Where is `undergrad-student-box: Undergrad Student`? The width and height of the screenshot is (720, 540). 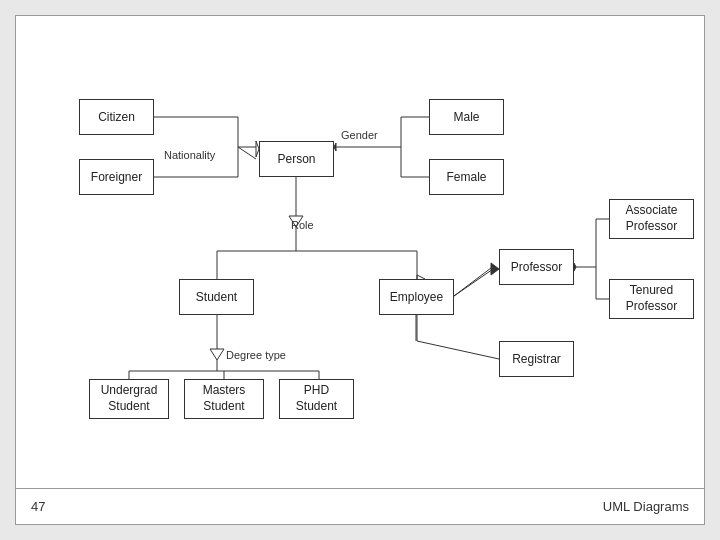
undergrad-student-box: Undergrad Student is located at coordinates (129, 399).